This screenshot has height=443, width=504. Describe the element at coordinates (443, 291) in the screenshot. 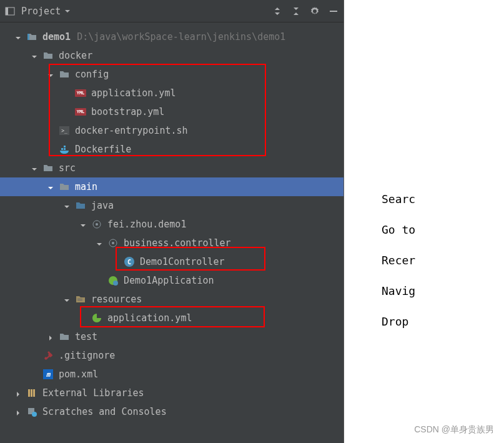

I see `hint-navigate: Navig` at that location.